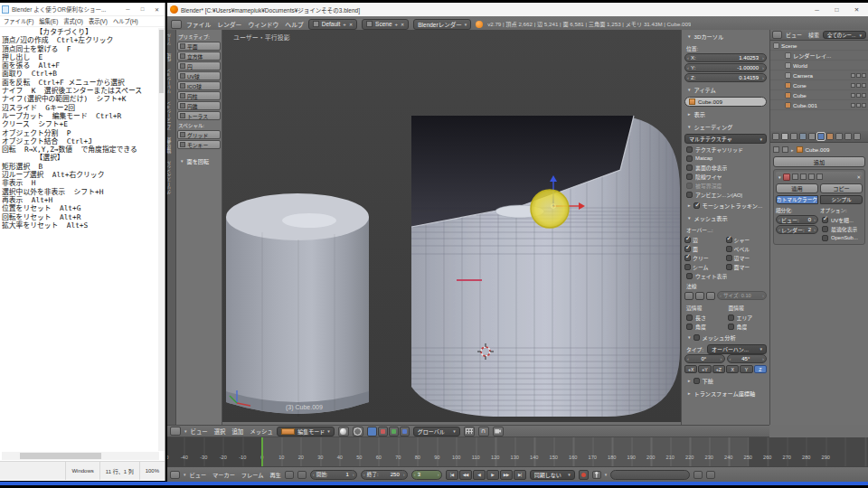 The image size is (868, 488). What do you see at coordinates (230, 24) in the screenshot?
I see `info-menu-item: レンダー` at bounding box center [230, 24].